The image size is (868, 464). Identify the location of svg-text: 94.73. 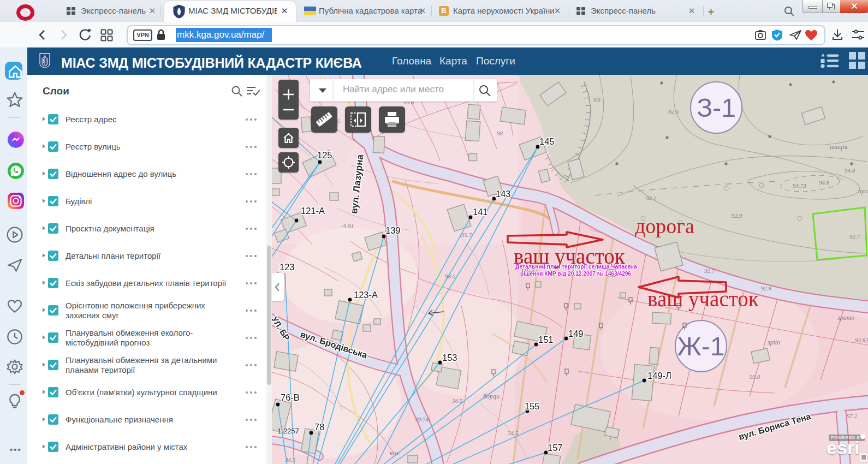
(799, 186).